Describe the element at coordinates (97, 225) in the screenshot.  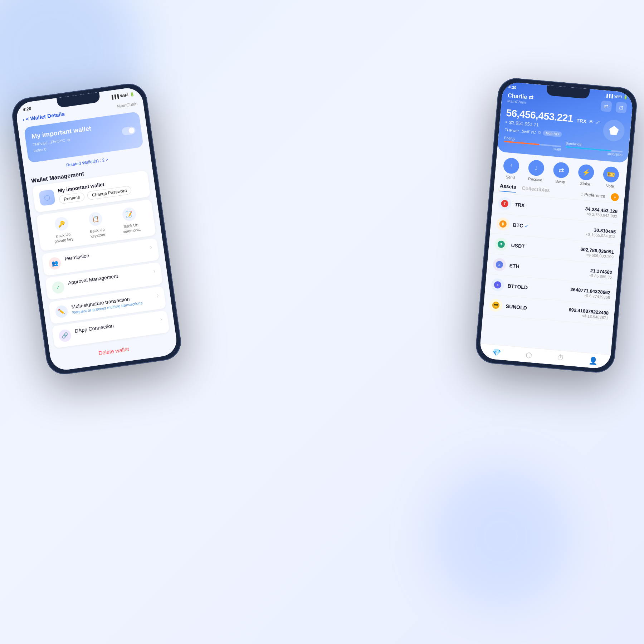
I see `backup-keystore: 📋 Back Upkeystore` at that location.